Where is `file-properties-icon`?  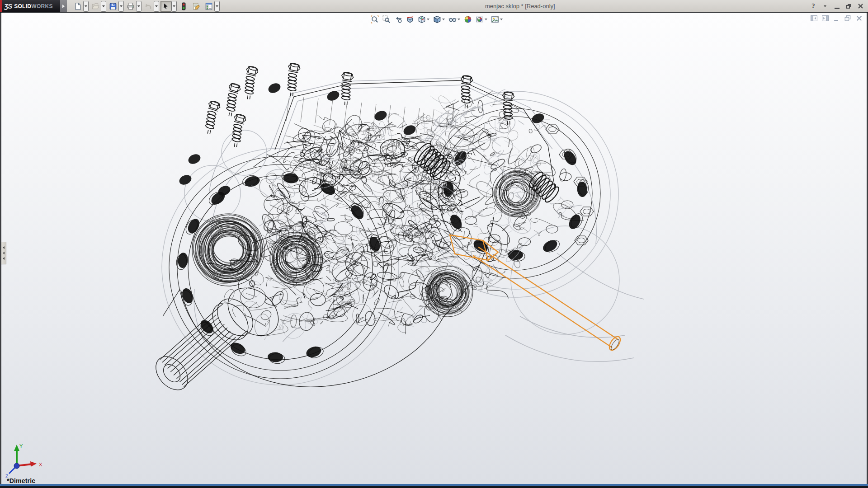 file-properties-icon is located at coordinates (196, 6).